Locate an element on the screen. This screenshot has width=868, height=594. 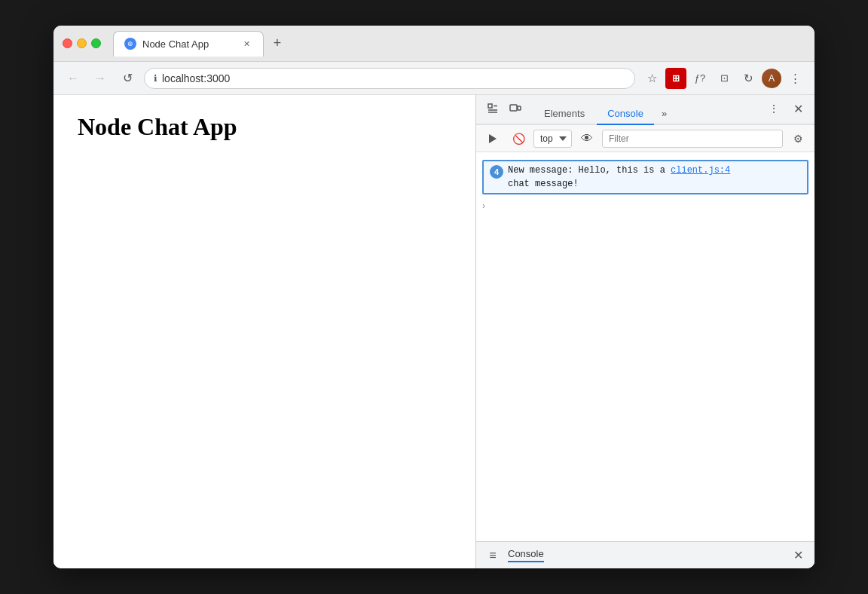
new-tab-button: + is located at coordinates (277, 44).